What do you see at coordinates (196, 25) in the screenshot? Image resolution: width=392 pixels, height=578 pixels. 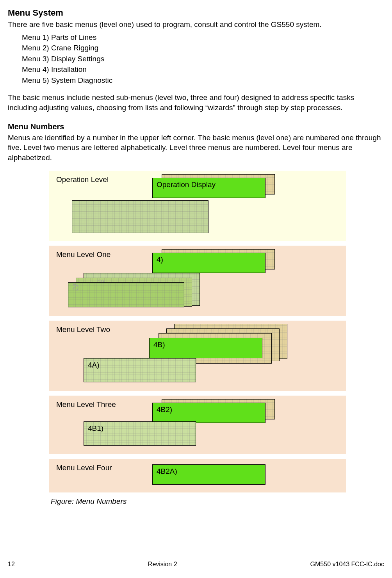 I see `intro-paragraph: There are five basic menus (level one) u…` at bounding box center [196, 25].